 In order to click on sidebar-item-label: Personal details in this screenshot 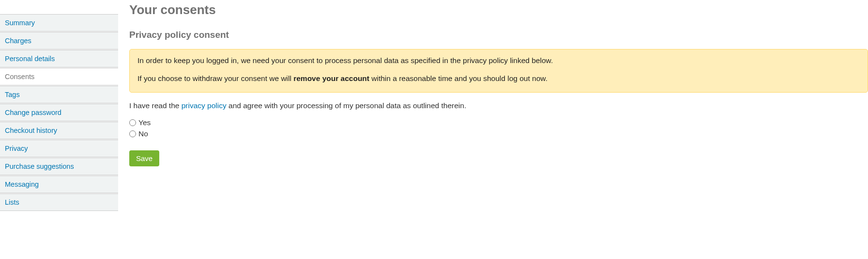, I will do `click(30, 59)`.